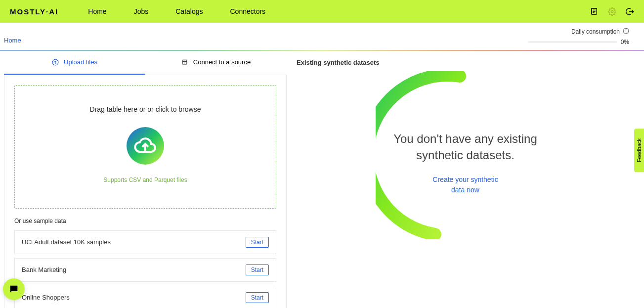 The height and width of the screenshot is (308, 644). I want to click on sample-name: Bank Marketing, so click(44, 270).